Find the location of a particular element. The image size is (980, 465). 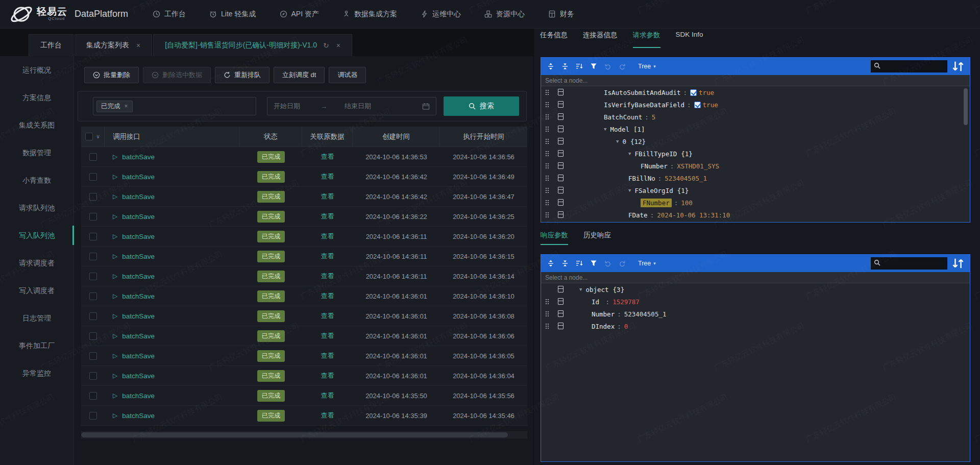

sidebar-item-5: 请求队列池 is located at coordinates (37, 208).